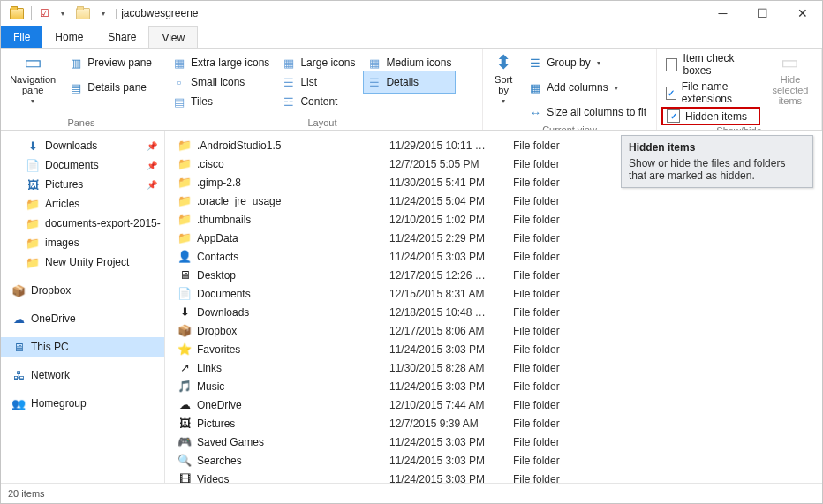 This screenshot has width=823, height=504. I want to click on title-text: jacobwesgreene, so click(159, 13).